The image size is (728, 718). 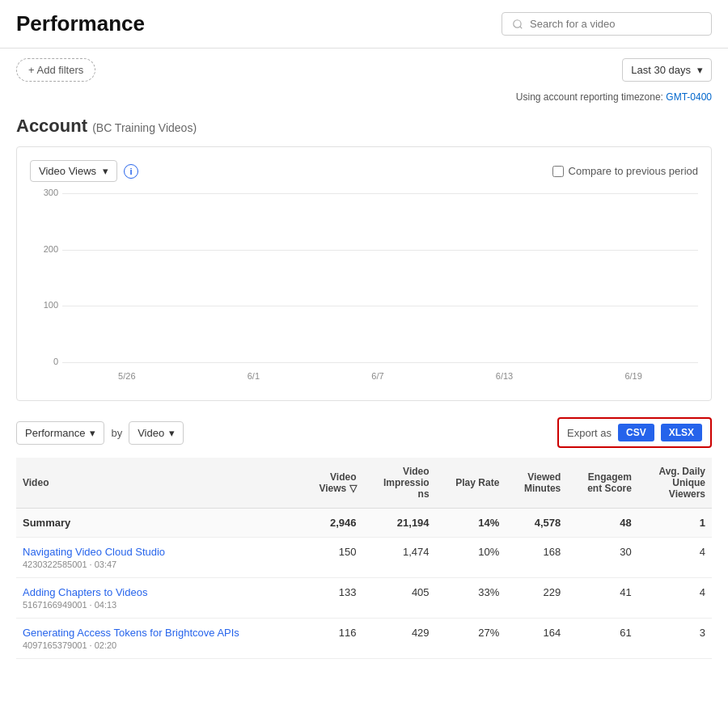 I want to click on chart-metric-select: Video Views ▾, so click(x=74, y=171).